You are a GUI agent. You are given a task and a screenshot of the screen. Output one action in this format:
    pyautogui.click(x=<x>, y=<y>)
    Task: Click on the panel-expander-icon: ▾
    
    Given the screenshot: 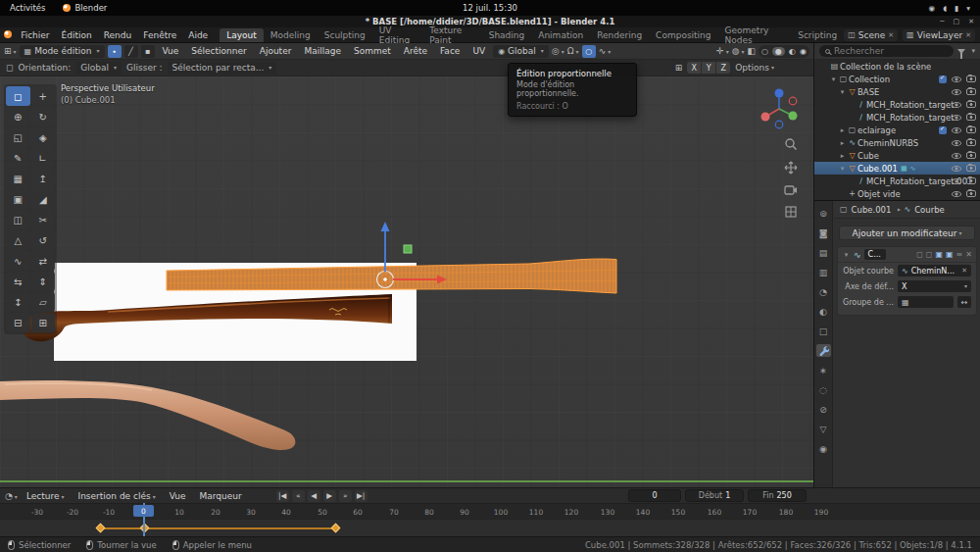 What is the action you would take?
    pyautogui.click(x=847, y=255)
    